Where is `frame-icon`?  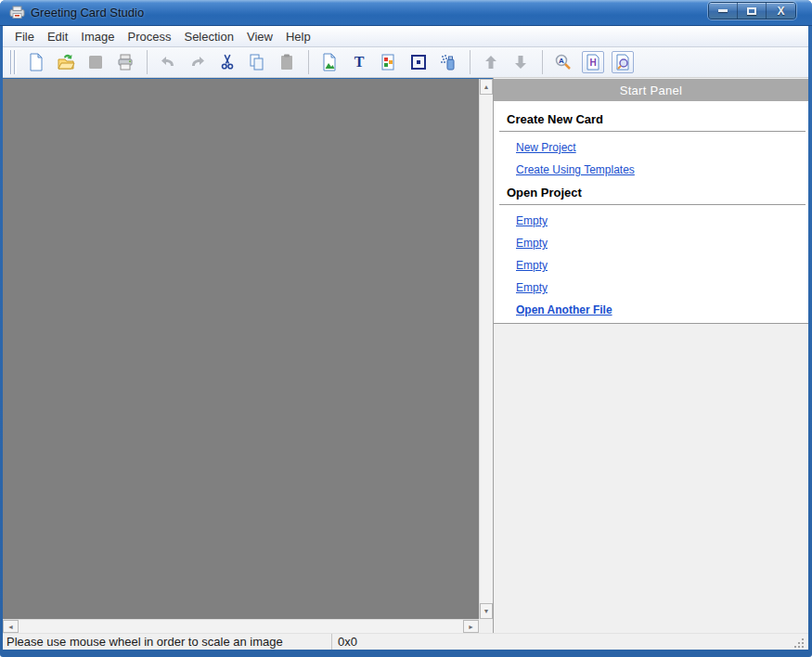
frame-icon is located at coordinates (419, 62).